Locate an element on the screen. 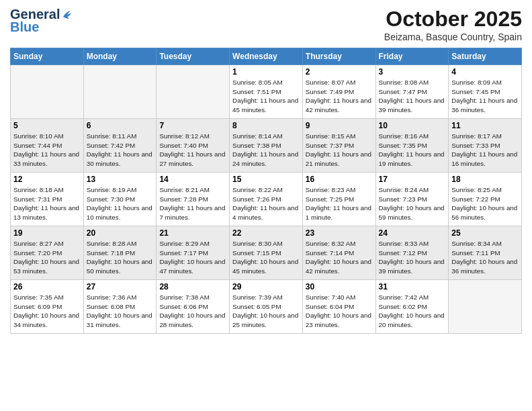 The height and width of the screenshot is (411, 532). table-row: 8Sunrise: 8:14 AMSunset: 7:38 PMDaylight… is located at coordinates (266, 146).